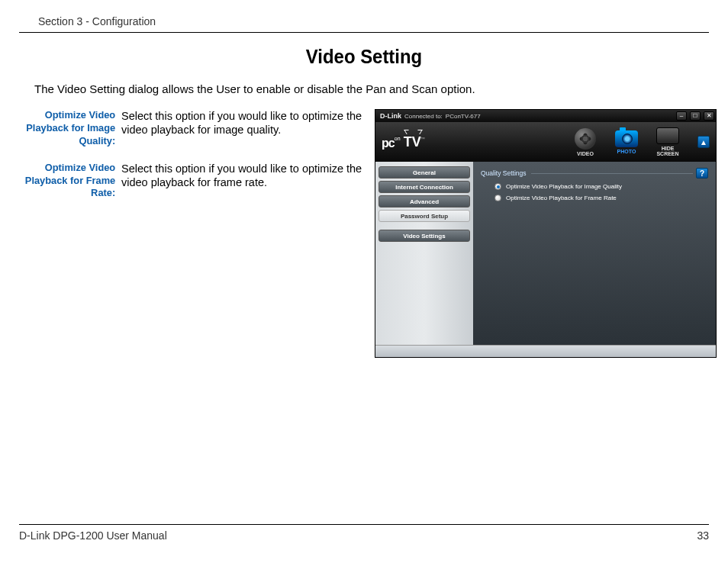 The height and width of the screenshot is (563, 728). I want to click on definition-label: Optimize Video Playback for Frame Rate:, so click(72, 182).